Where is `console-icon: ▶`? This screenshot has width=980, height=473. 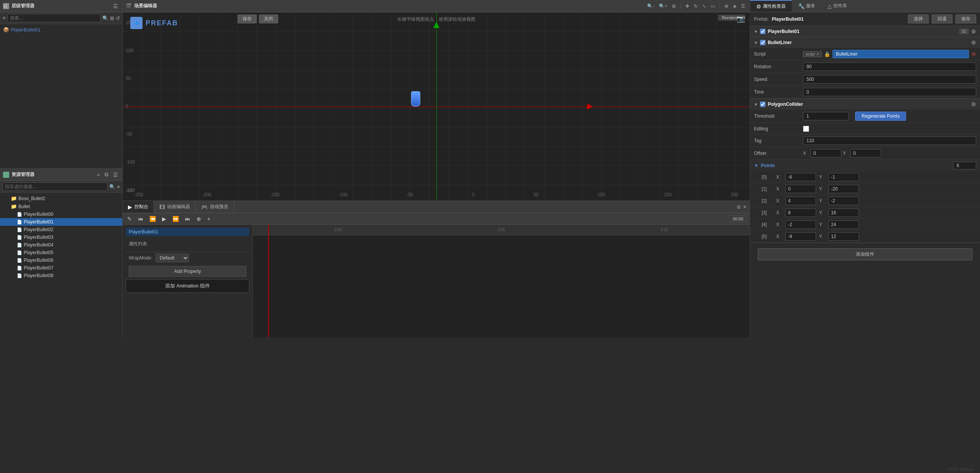
console-icon: ▶ is located at coordinates (130, 207).